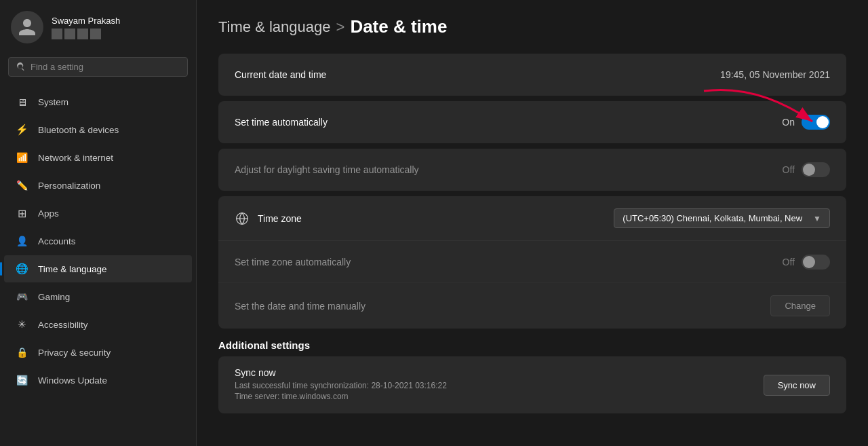 The height and width of the screenshot is (446, 868). Describe the element at coordinates (788, 122) in the screenshot. I see `set-time-auto-text: On` at that location.